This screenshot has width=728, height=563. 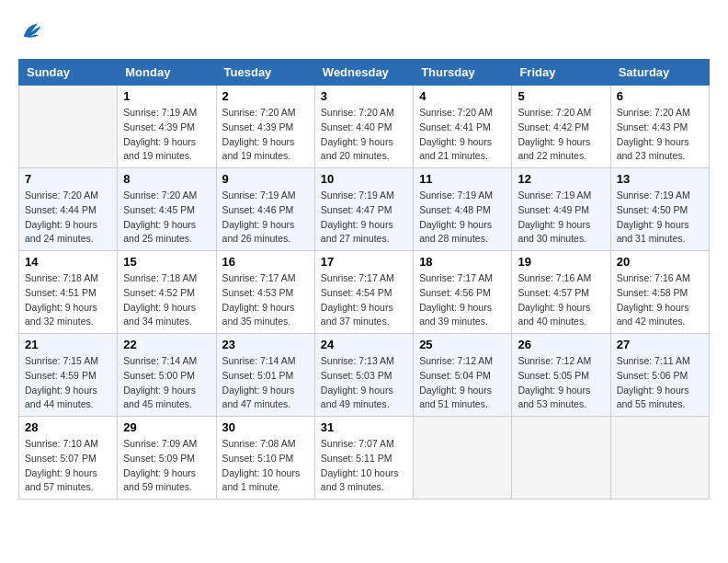 What do you see at coordinates (462, 383) in the screenshot?
I see `day-info: Sunrise: 7:12 AMSunset: 5:04 PMDaylight:…` at bounding box center [462, 383].